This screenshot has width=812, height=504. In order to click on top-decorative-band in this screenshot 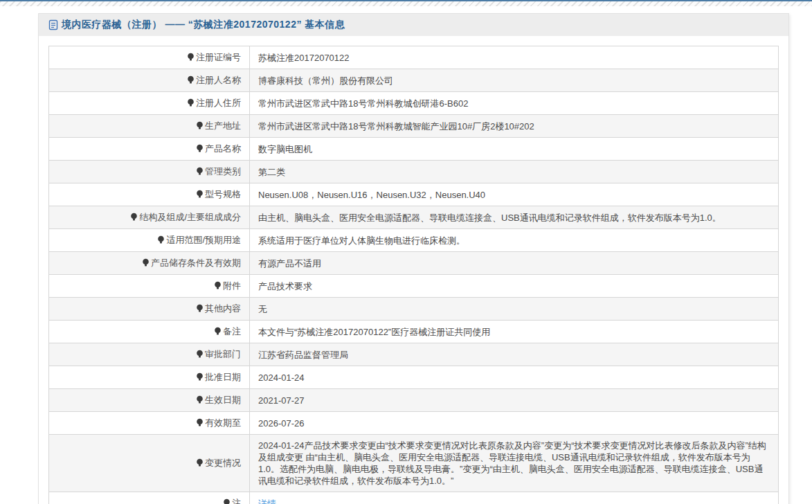, I will do `click(406, 3)`.